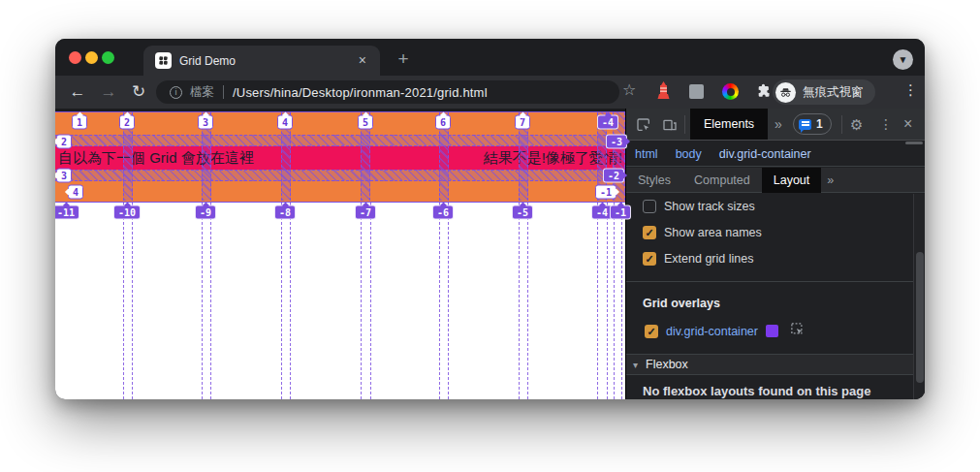 Image resolution: width=980 pixels, height=472 pixels. What do you see at coordinates (644, 127) in the screenshot?
I see `inspect-element-icon` at bounding box center [644, 127].